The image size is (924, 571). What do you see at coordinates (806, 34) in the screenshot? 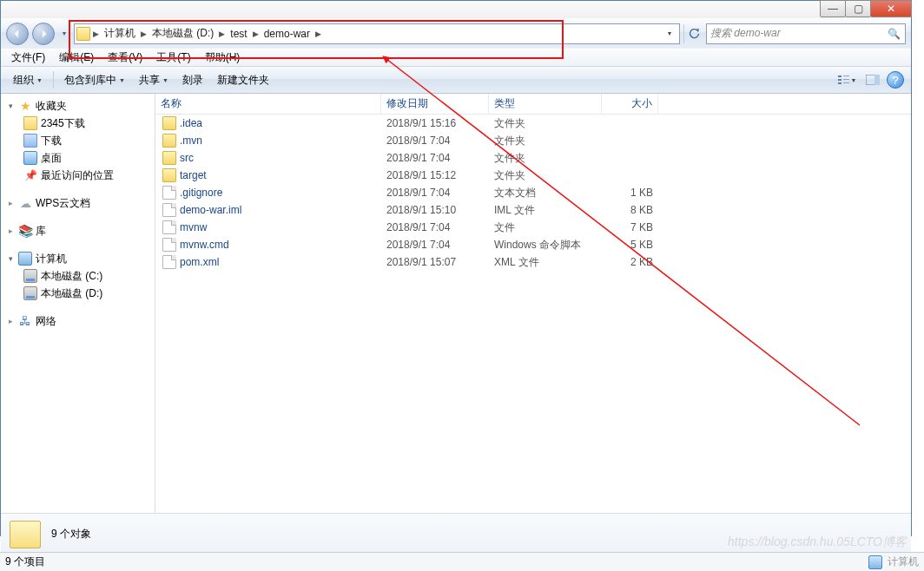
I see `search-input: 搜索 demo-war 🔍` at bounding box center [806, 34].